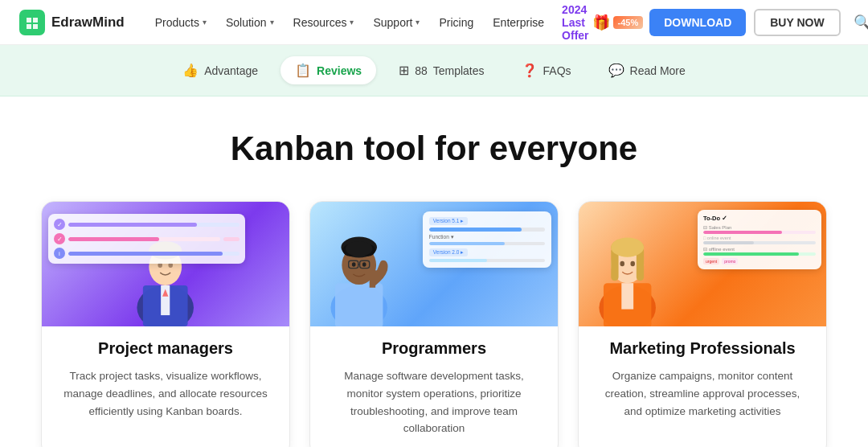  What do you see at coordinates (616, 71) in the screenshot?
I see `chat-icon: 💬` at bounding box center [616, 71].